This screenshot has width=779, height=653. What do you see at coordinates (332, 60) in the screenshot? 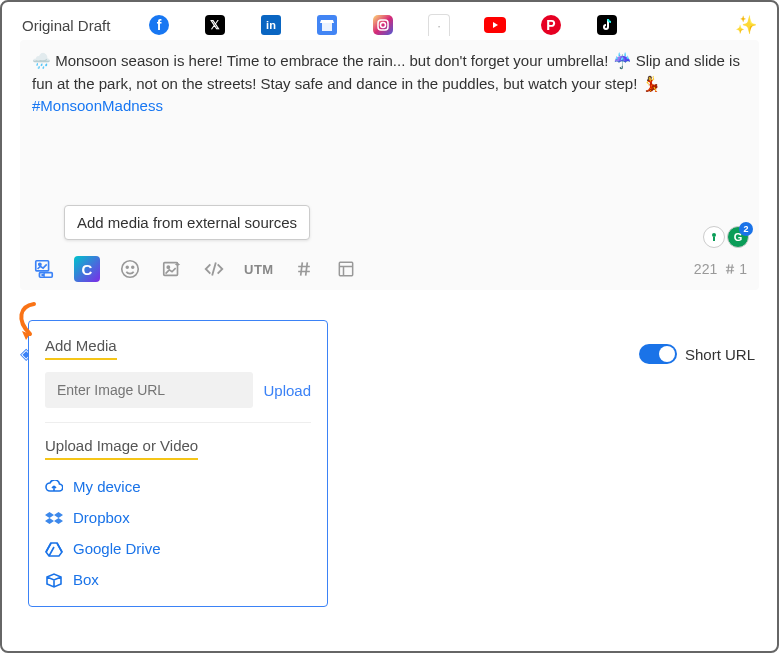
I see `post-text-1: Monsoon season is here! Time to embrace …` at bounding box center [332, 60].